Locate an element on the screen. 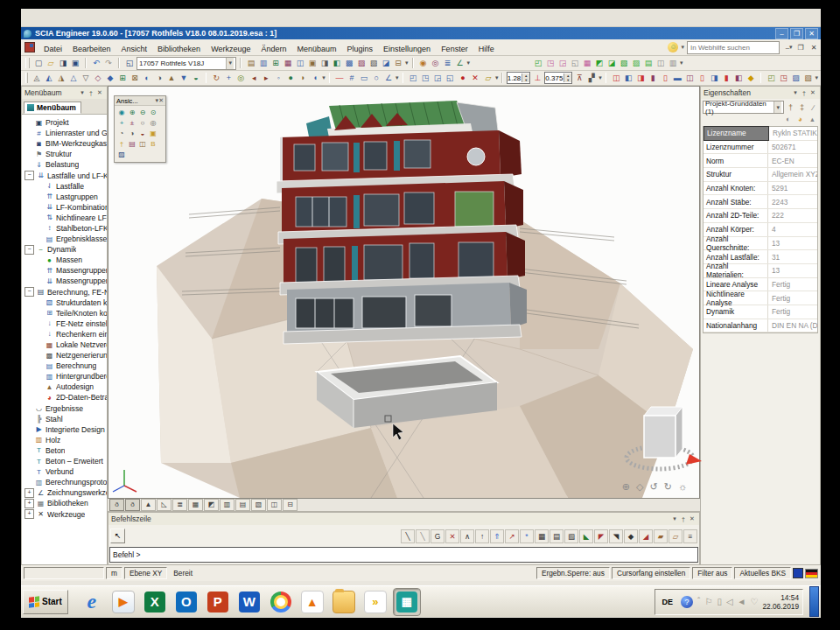 The image size is (840, 630). snap-mode-icon: ╲ is located at coordinates (408, 536).